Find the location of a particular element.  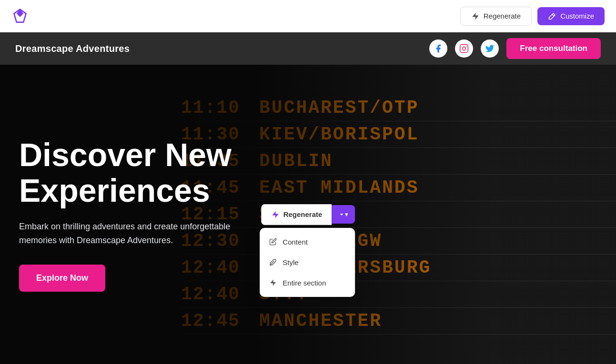

explore-now-button: Explore Now is located at coordinates (62, 278).